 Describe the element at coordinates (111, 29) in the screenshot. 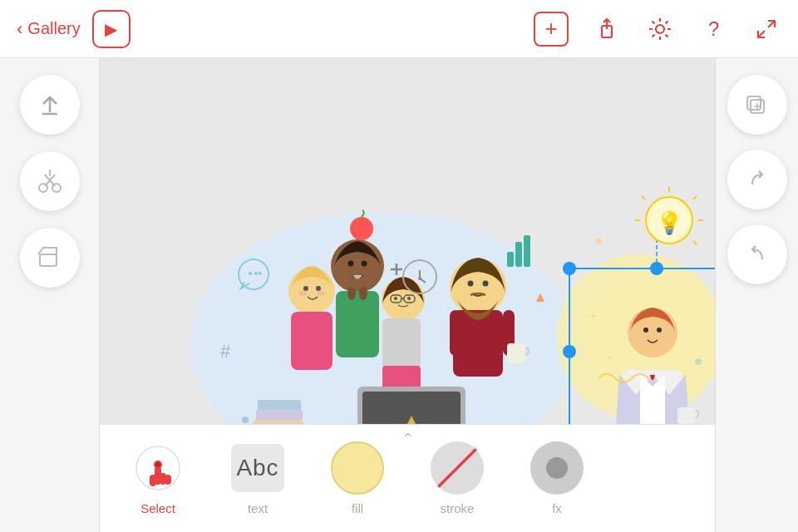

I see `slideshow-button: ▶` at that location.